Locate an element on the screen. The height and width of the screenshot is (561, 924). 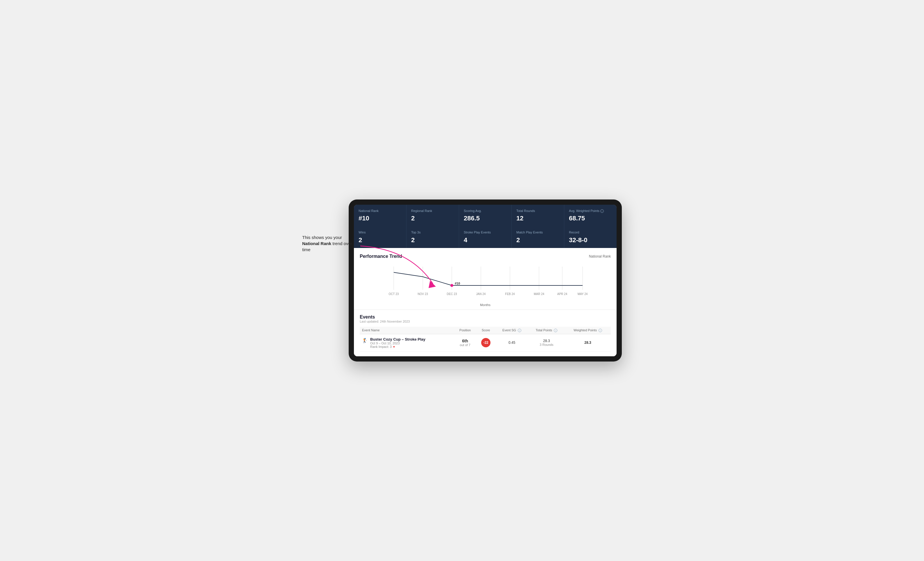
stat-cell-row1-0: National Rank #10 is located at coordinates (380, 215).